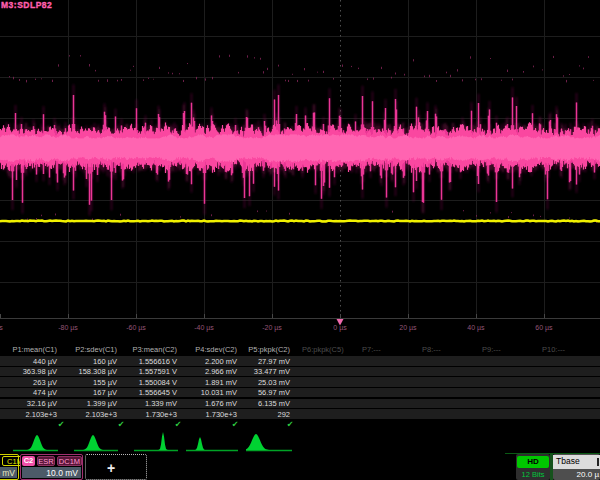 The width and height of the screenshot is (600, 480). I want to click on svg-text: 60 µs, so click(544, 328).